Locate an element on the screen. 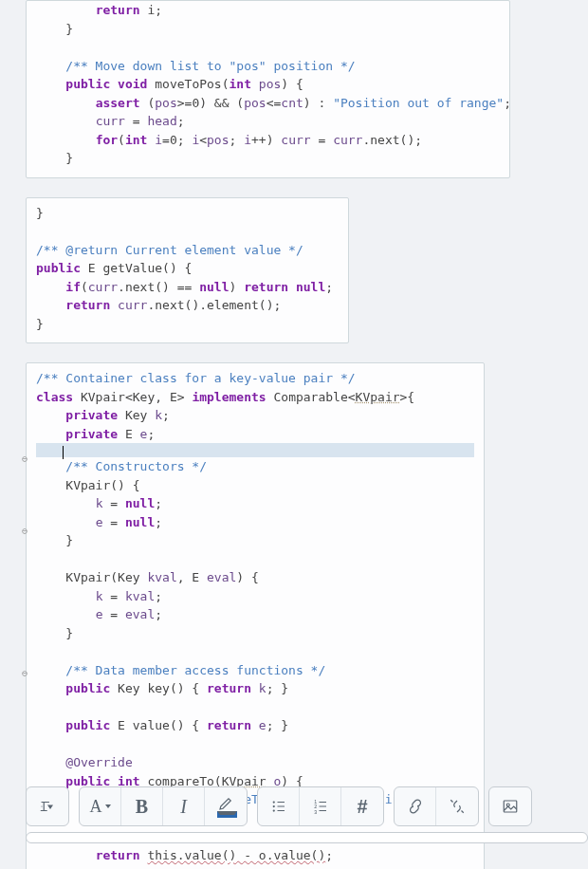 The width and height of the screenshot is (588, 869). image-button is located at coordinates (510, 806).